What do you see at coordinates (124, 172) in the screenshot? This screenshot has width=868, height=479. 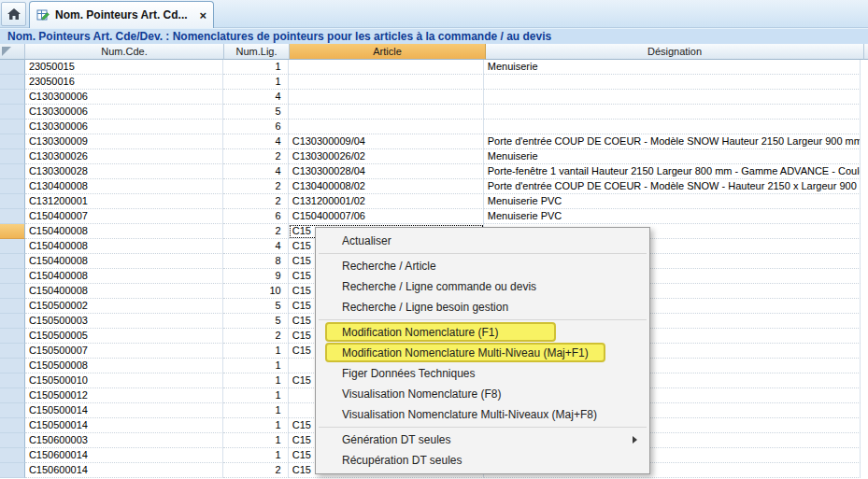 I see `cell-num-cde: C130300028` at bounding box center [124, 172].